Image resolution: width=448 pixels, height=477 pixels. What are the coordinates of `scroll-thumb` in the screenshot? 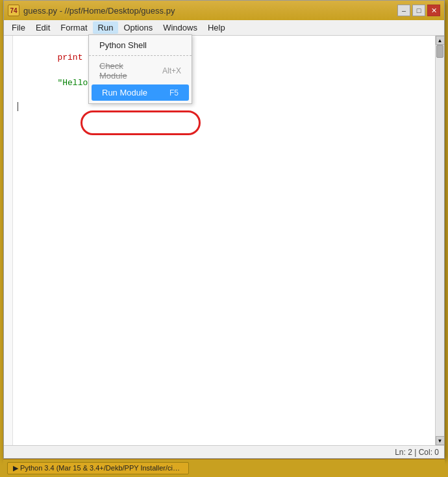 It's located at (440, 51).